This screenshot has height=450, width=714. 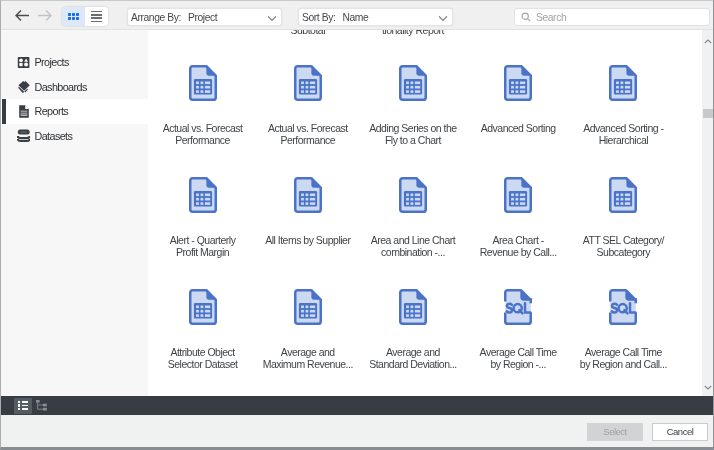 I want to click on grid-item-label-line2: Fly to a Chart, so click(x=412, y=140).